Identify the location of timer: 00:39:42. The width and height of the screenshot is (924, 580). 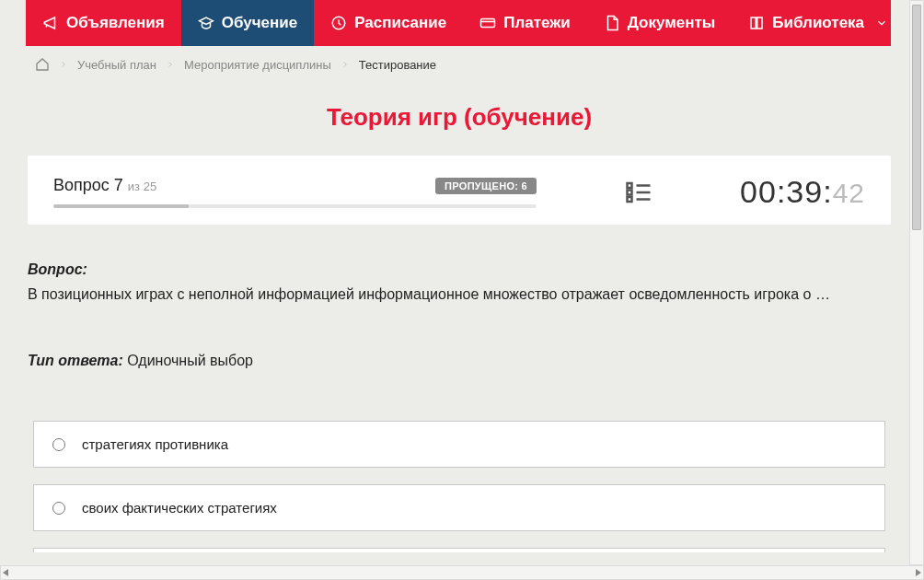
(803, 191).